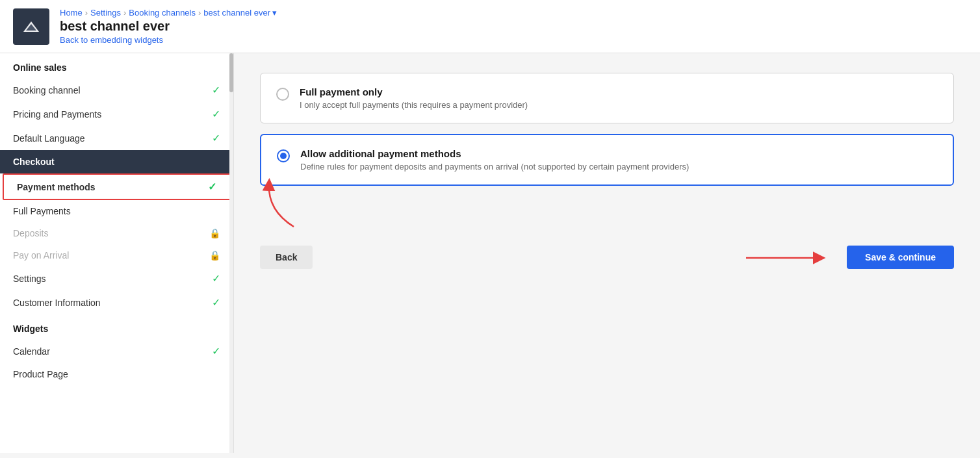  I want to click on header: Home › Settings › Booking channels › bes…, so click(490, 27).